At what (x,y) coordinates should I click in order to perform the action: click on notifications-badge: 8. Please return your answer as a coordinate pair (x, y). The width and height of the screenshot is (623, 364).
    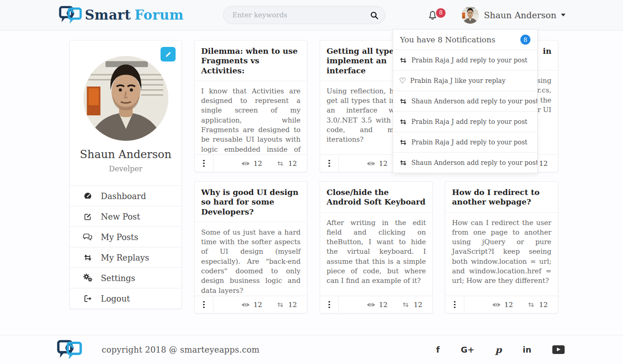
    Looking at the image, I should click on (525, 40).